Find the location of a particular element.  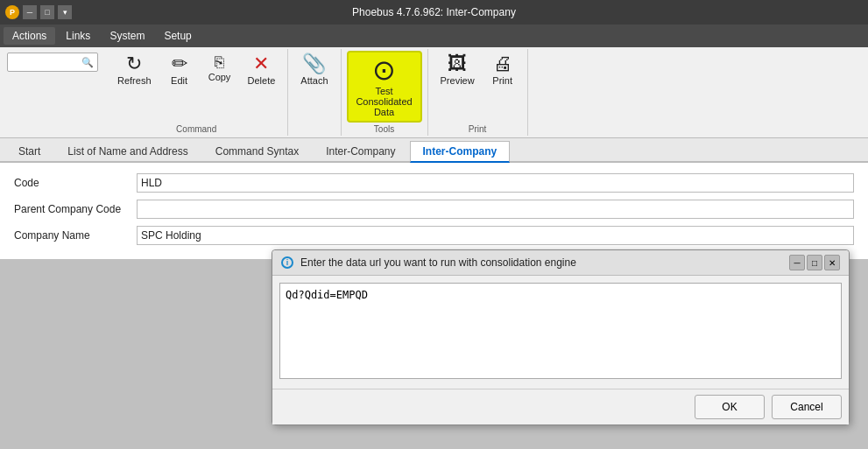

menu-system: System is located at coordinates (127, 36).